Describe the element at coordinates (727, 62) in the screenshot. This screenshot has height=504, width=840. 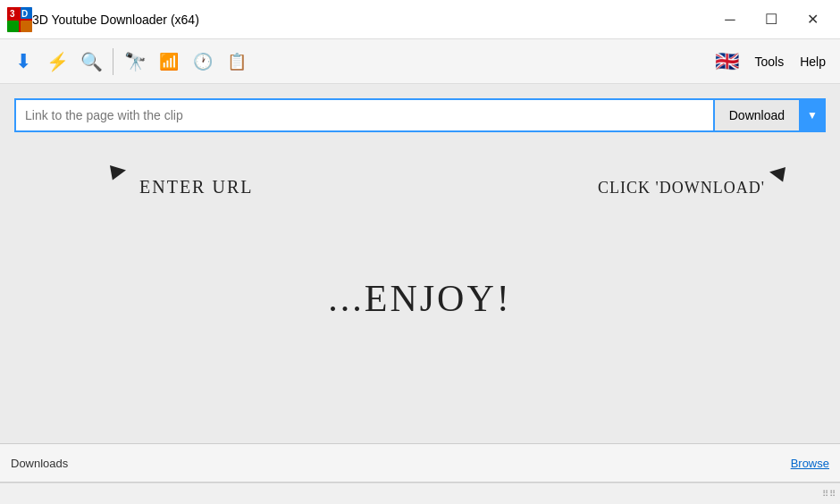
I see `language-flag: 🇬🇧` at that location.